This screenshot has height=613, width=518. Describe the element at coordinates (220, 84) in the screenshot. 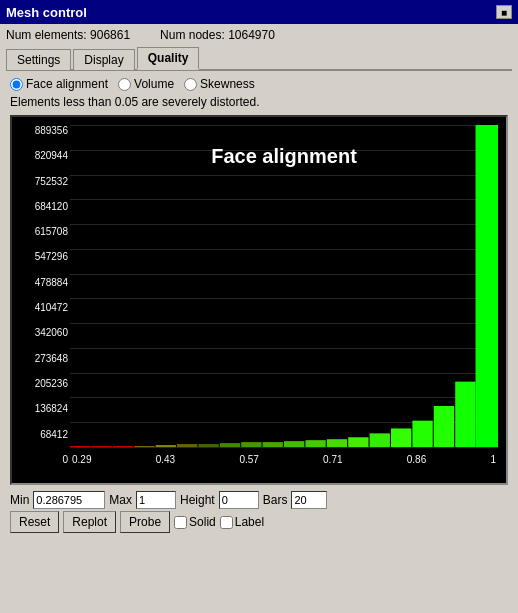

I see `radio-skewness: Skewness` at that location.